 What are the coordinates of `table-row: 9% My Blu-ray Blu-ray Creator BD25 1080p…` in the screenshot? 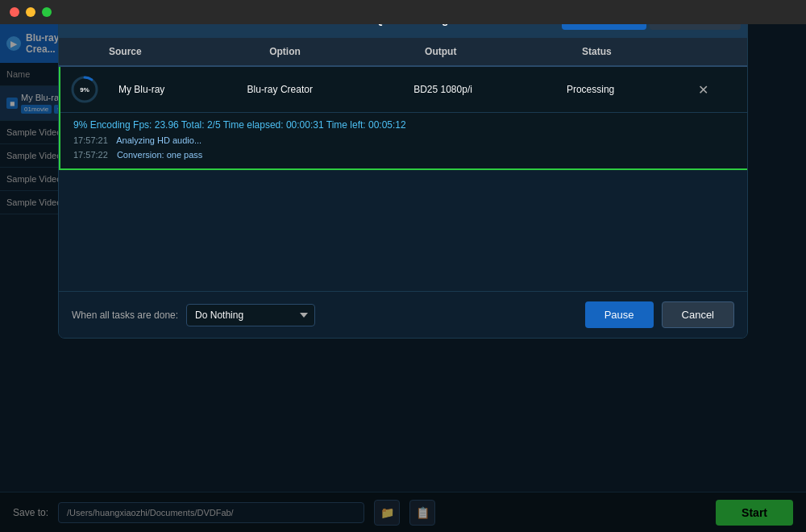 It's located at (404, 90).